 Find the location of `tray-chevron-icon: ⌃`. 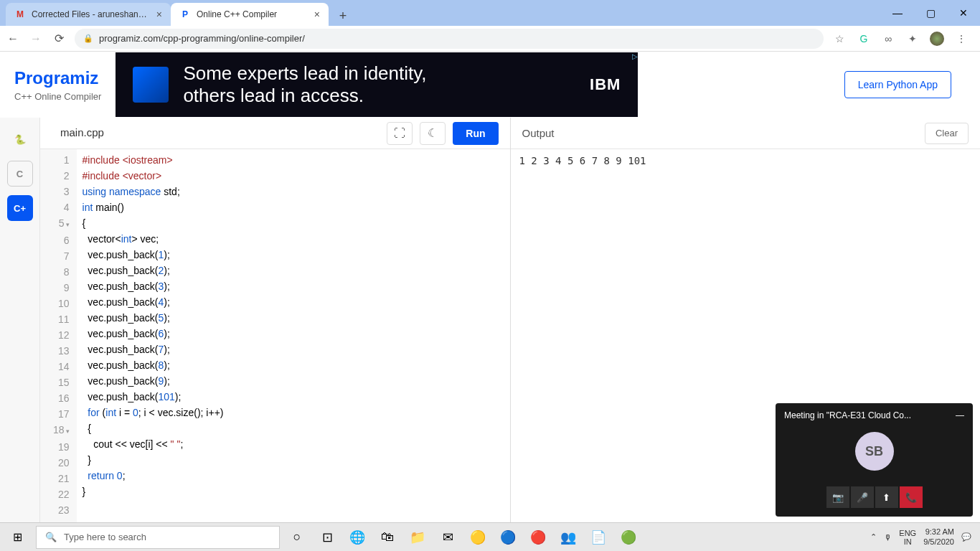

tray-chevron-icon: ⌃ is located at coordinates (874, 537).